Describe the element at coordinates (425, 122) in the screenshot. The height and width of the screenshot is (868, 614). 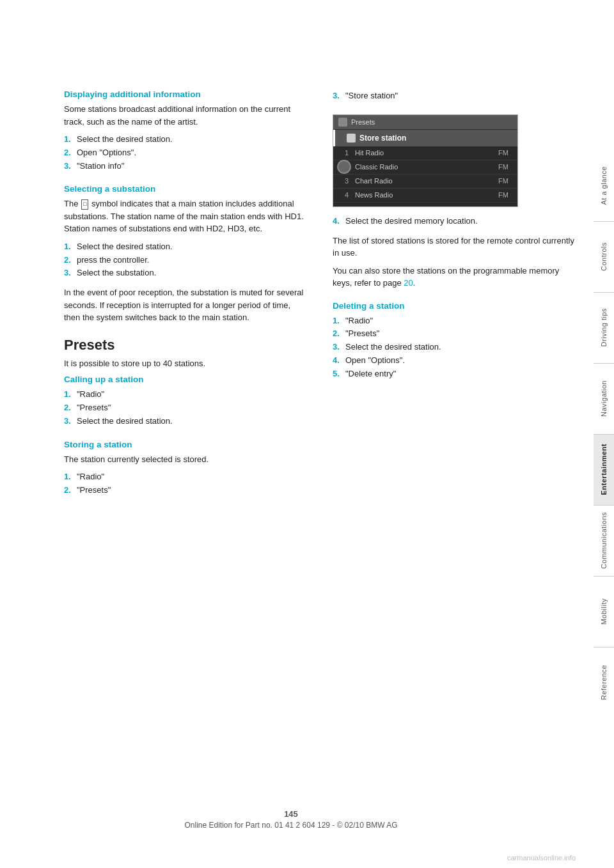
I see `presets-titlebar: Presets` at that location.